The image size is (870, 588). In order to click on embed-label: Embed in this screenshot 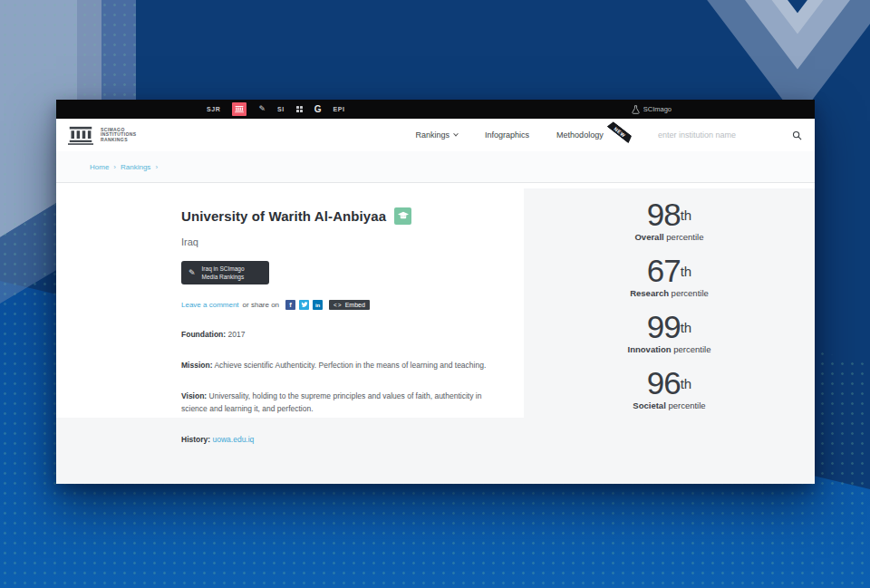, I will do `click(355, 304)`.